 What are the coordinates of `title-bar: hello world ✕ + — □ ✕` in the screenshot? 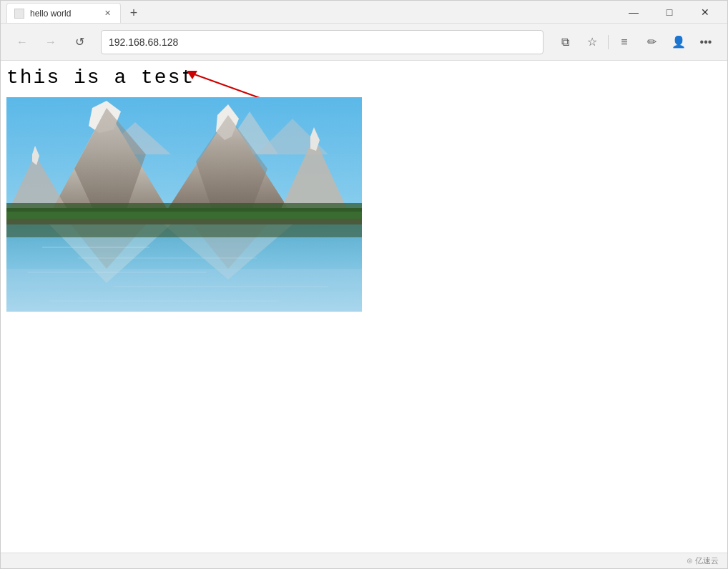 It's located at (364, 12).